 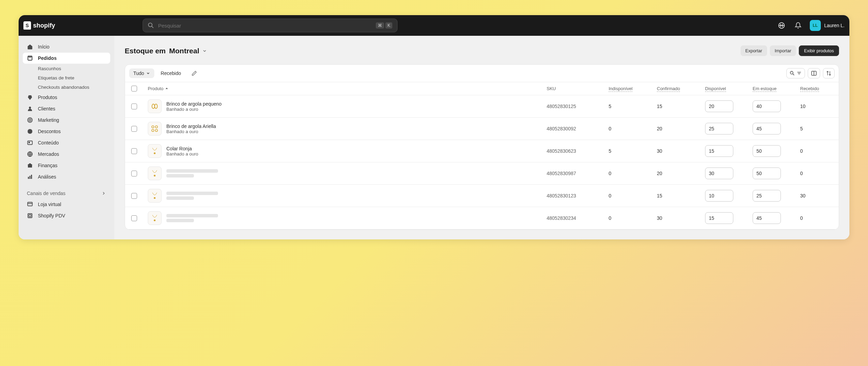 I want to click on brand-logo: S shopify, so click(x=71, y=25).